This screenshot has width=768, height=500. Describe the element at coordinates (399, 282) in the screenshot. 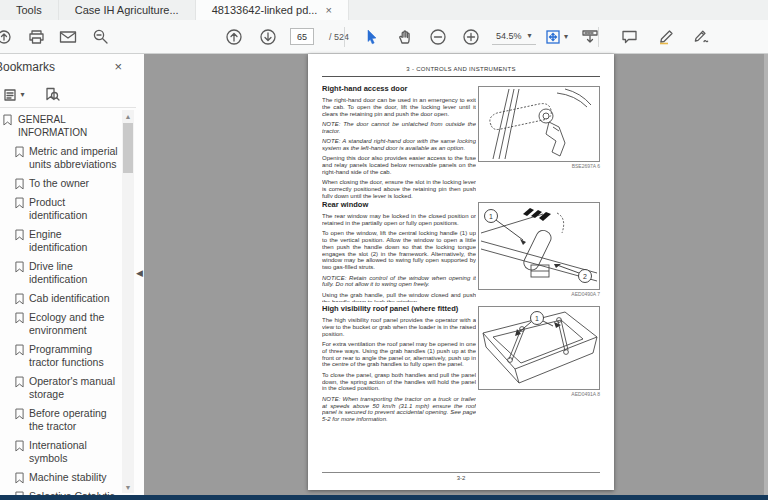

I see `paragraph: NOTICE: Retain control of the window whe…` at that location.